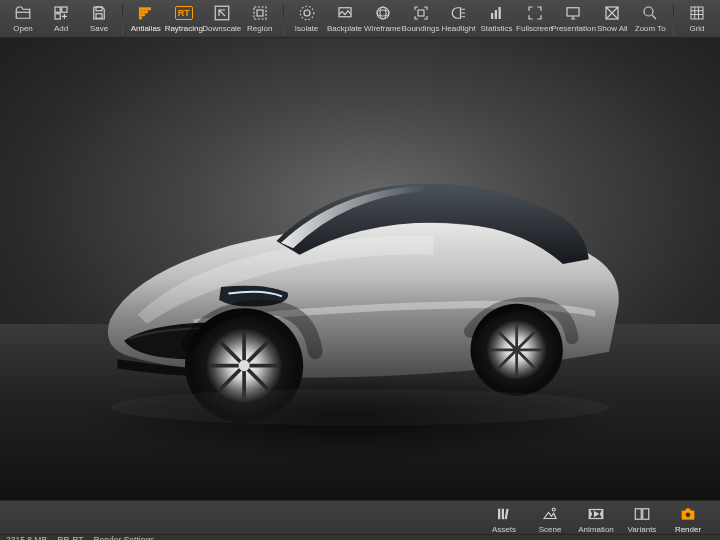  Describe the element at coordinates (70, 538) in the screenshot. I see `status-mode: RR-RT` at that location.